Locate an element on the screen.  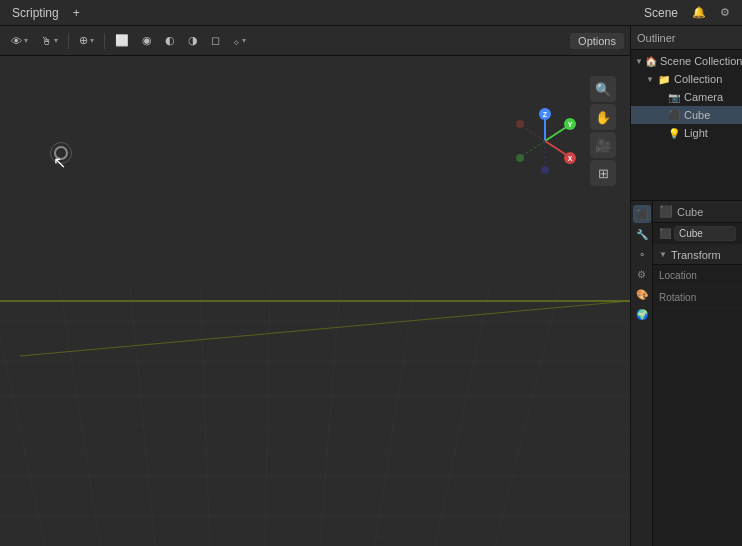
shading-rendered-btn: ◑ is located at coordinates (193, 40).